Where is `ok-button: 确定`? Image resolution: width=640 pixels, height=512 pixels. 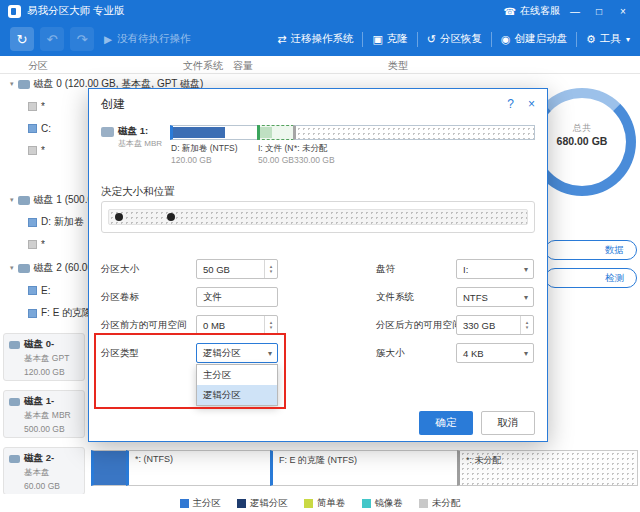 ok-button: 确定 is located at coordinates (446, 423).